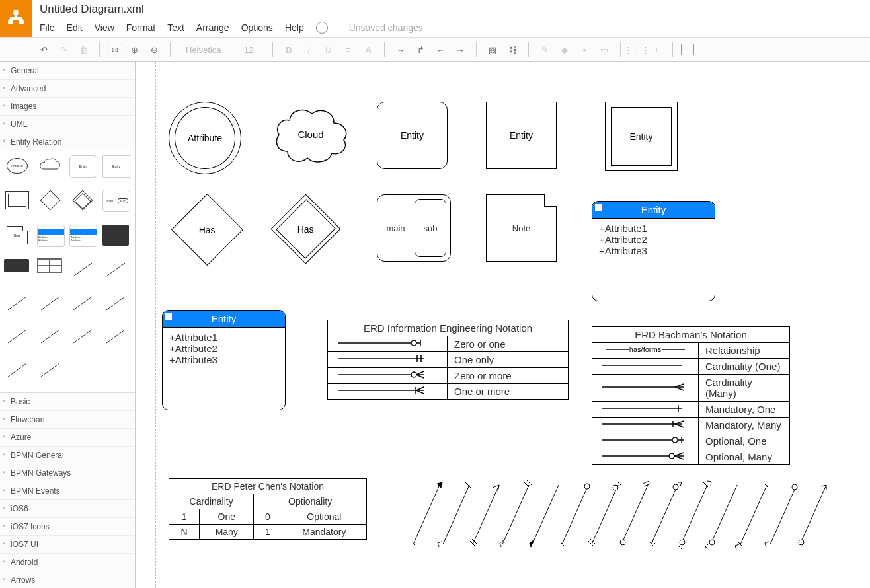  I want to click on category-flowchart: Flowchart, so click(67, 420).